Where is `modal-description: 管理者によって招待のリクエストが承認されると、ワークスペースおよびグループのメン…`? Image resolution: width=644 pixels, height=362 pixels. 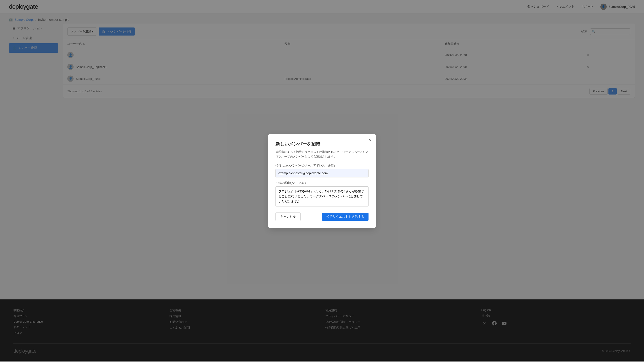
modal-description: 管理者によって招待のリクエストが承認されると、ワークスペースおよびグループのメン… is located at coordinates (322, 154).